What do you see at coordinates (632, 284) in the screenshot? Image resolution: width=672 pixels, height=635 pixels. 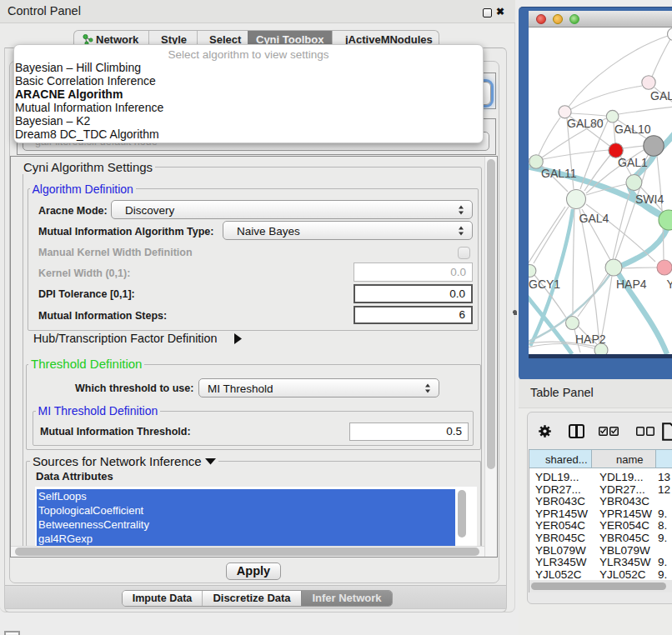 I see `svg-text: HAP4` at bounding box center [632, 284].